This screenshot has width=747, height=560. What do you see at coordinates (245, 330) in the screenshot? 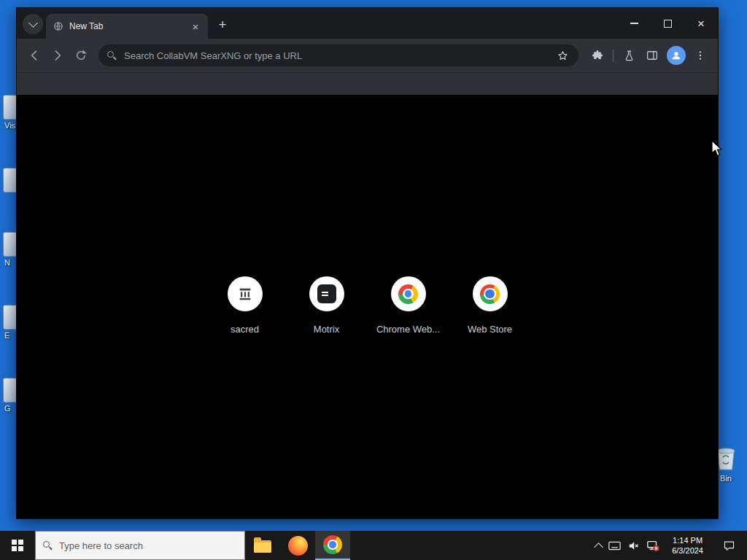
I see `shortcut-label: sacred` at bounding box center [245, 330].